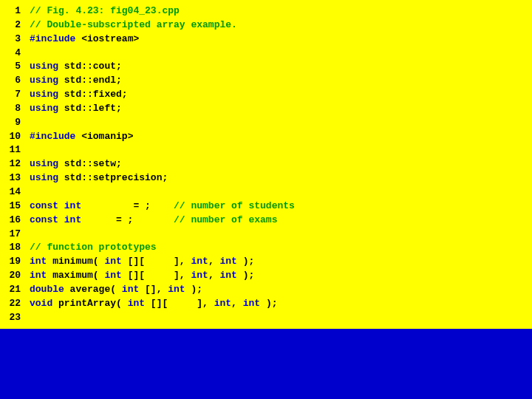 This screenshot has height=399, width=532. Describe the element at coordinates (281, 95) in the screenshot. I see `line-code: using std::fixed;` at that location.